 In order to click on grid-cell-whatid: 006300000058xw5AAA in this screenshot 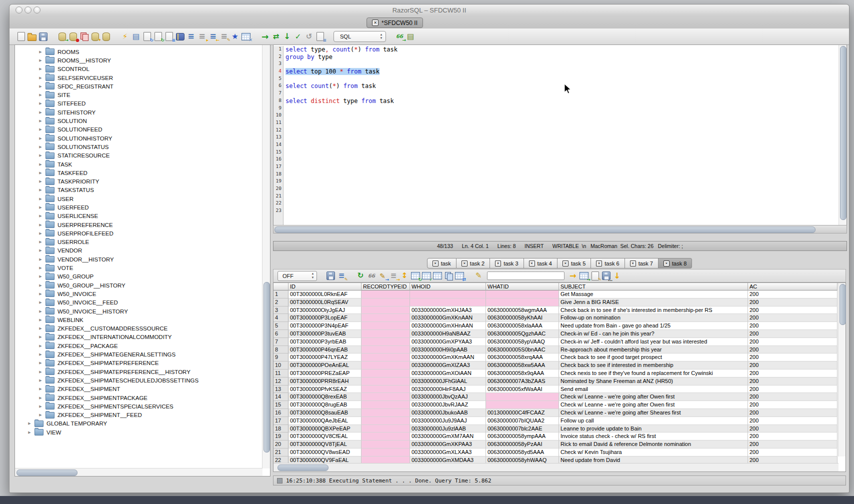, I will do `click(522, 366)`.